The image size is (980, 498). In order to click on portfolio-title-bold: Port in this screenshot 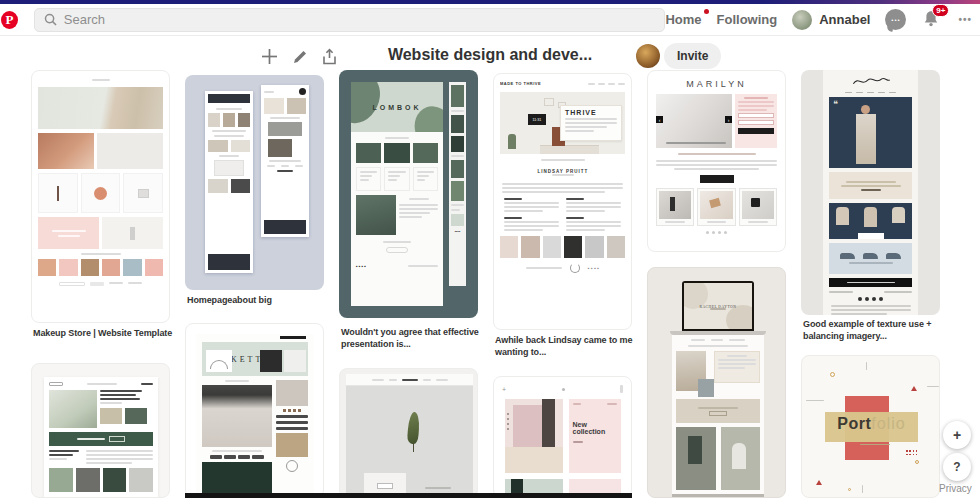, I will do `click(854, 424)`.